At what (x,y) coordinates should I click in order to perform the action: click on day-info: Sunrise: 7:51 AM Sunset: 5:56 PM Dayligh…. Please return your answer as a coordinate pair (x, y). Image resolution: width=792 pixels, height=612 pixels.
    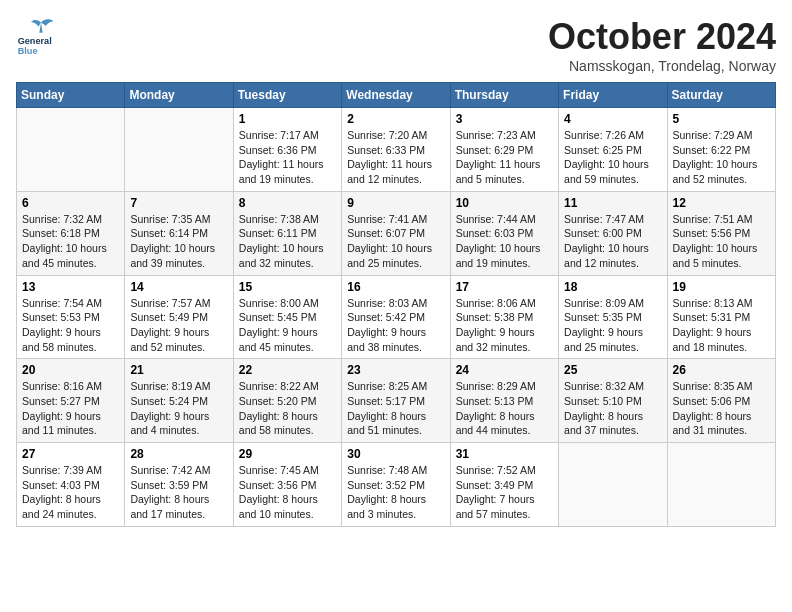
    Looking at the image, I should click on (722, 242).